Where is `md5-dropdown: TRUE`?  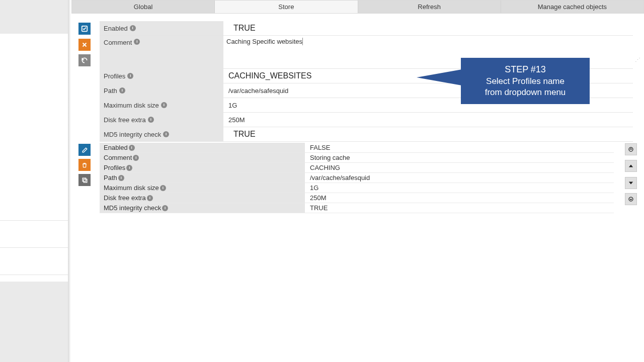
md5-dropdown: TRUE is located at coordinates (428, 134).